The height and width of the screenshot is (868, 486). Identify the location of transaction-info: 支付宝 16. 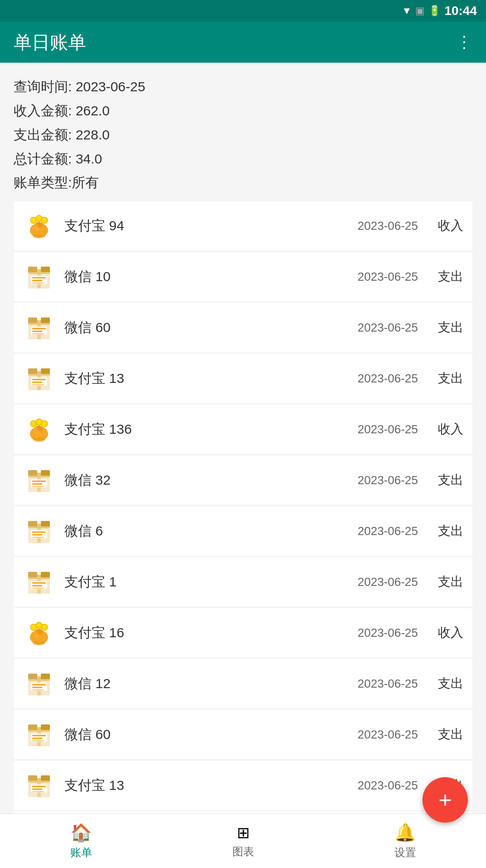
(201, 633).